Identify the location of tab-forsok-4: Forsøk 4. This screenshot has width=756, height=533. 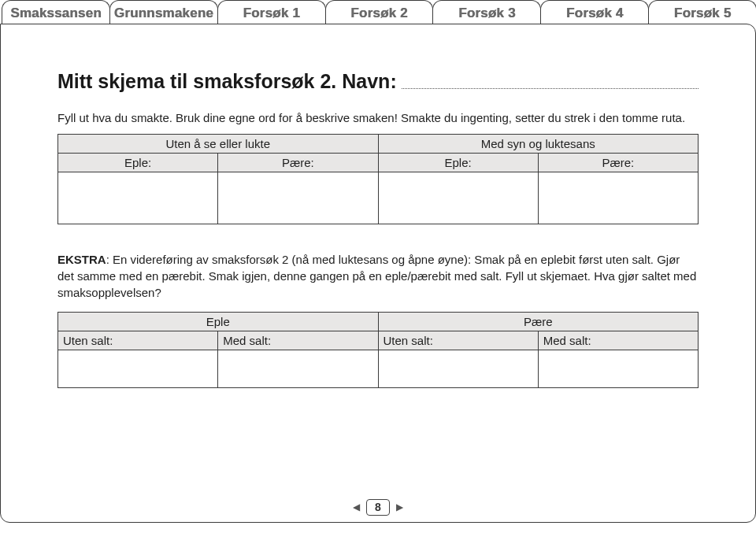
(595, 13).